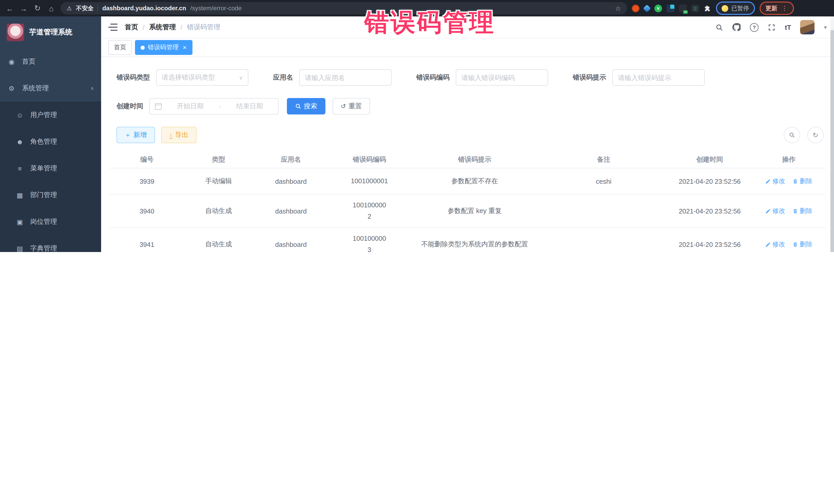 This screenshot has height=504, width=834. I want to click on dashboard-icon: ◉, so click(12, 62).